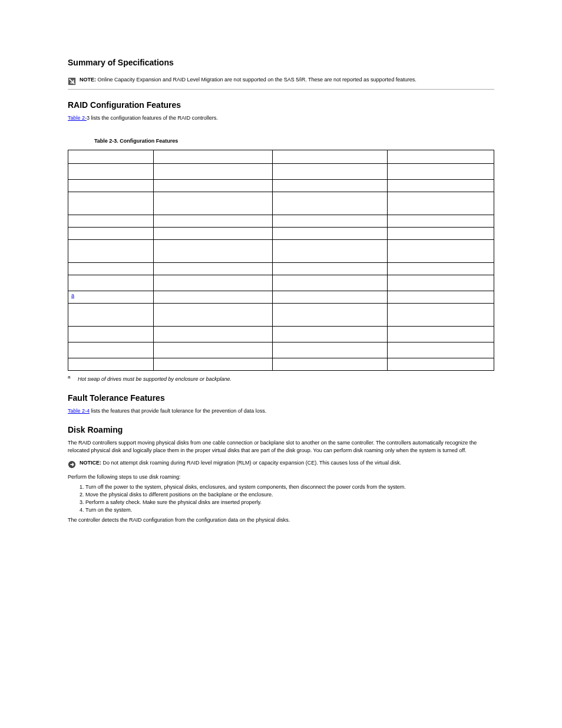 The image size is (562, 728). I want to click on list-item: Turn off the power to the system, physic…, so click(290, 487).